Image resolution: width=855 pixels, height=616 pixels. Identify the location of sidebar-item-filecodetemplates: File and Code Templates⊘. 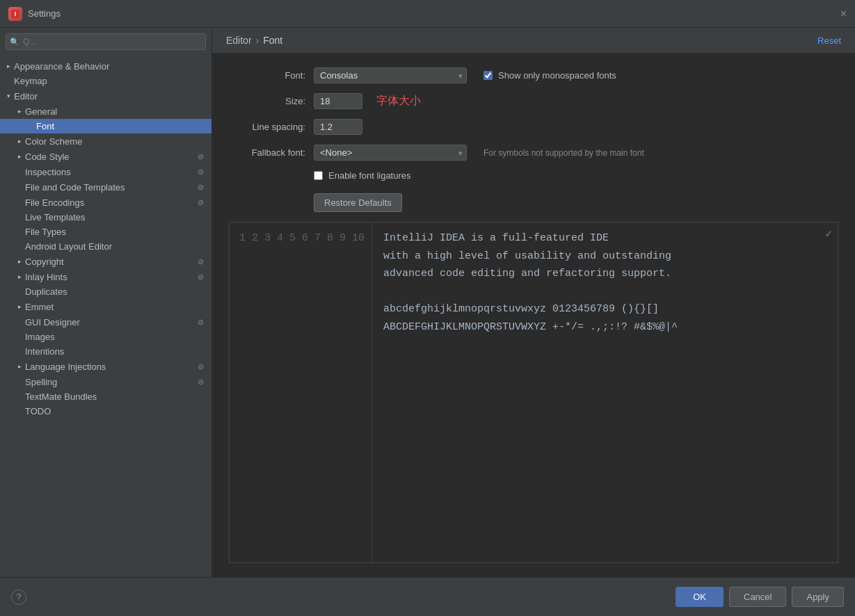
(106, 187).